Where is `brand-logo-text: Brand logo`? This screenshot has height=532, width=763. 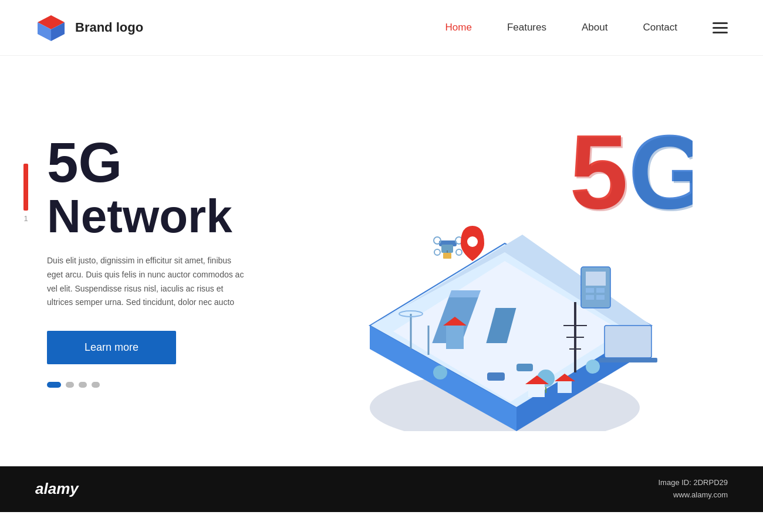
brand-logo-text: Brand logo is located at coordinates (109, 28).